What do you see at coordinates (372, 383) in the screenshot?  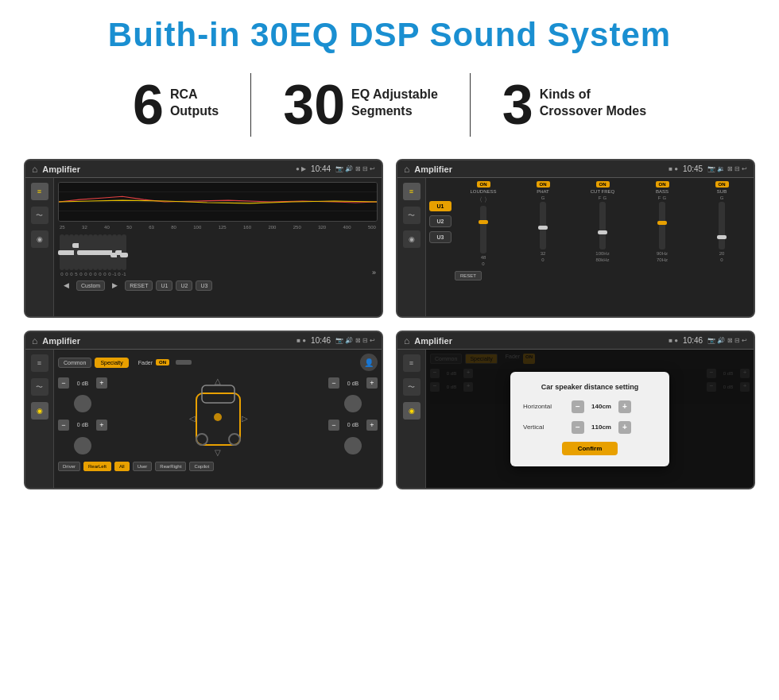 I see `fader-plus-2: +` at bounding box center [372, 383].